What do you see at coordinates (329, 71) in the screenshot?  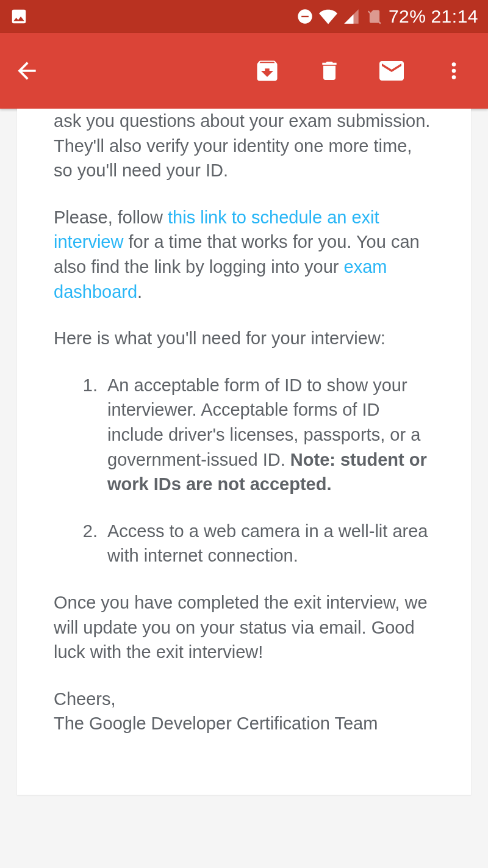 I see `delete-button` at bounding box center [329, 71].